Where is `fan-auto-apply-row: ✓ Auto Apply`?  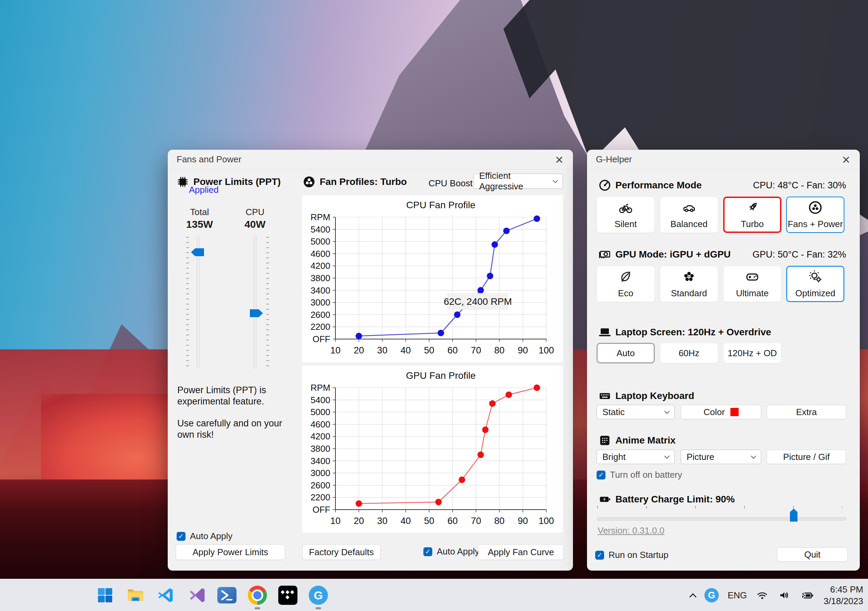 fan-auto-apply-row: ✓ Auto Apply is located at coordinates (451, 552).